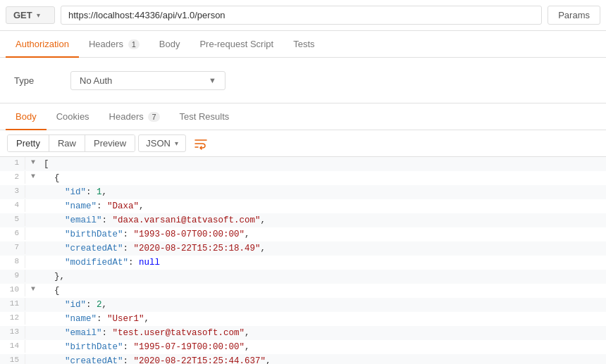  What do you see at coordinates (303, 117) in the screenshot?
I see `response-tabs: Body Cookies Headers 7 Test Results` at bounding box center [303, 117].